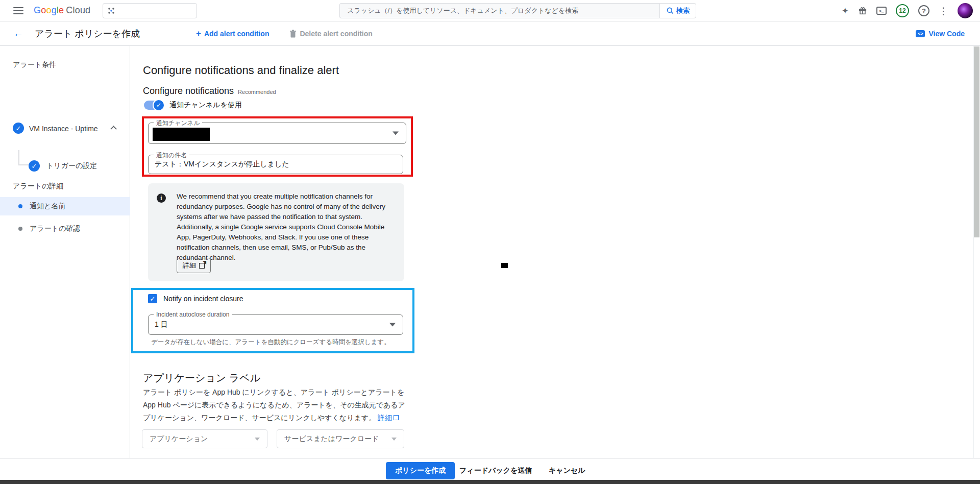 The height and width of the screenshot is (484, 980). I want to click on main-heading: Configure notifications and finalize ale…, so click(241, 70).